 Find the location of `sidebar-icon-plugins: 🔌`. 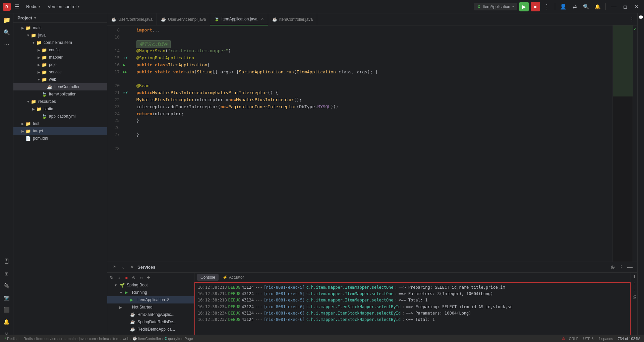

sidebar-icon-plugins: 🔌 is located at coordinates (7, 286).